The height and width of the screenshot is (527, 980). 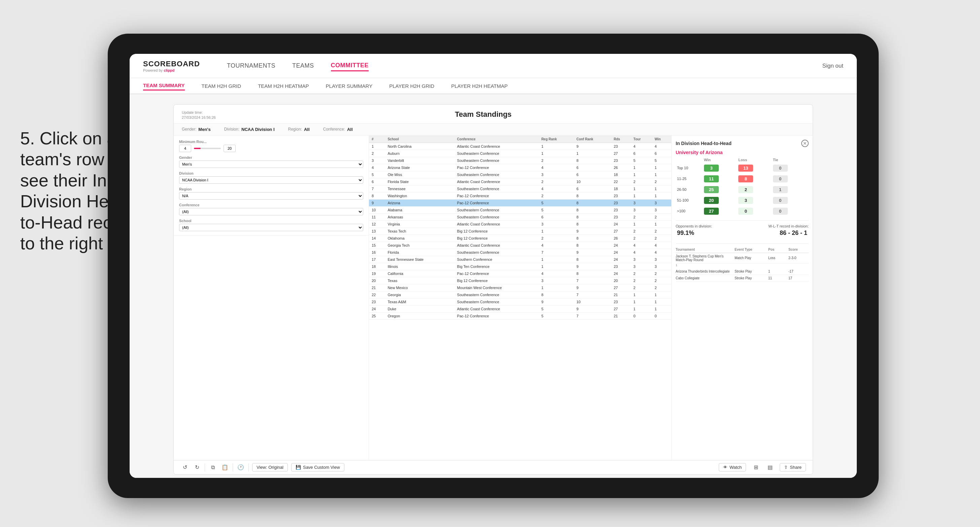 I want to click on tab-team-summary: TEAM SUMMARY, so click(x=164, y=86).